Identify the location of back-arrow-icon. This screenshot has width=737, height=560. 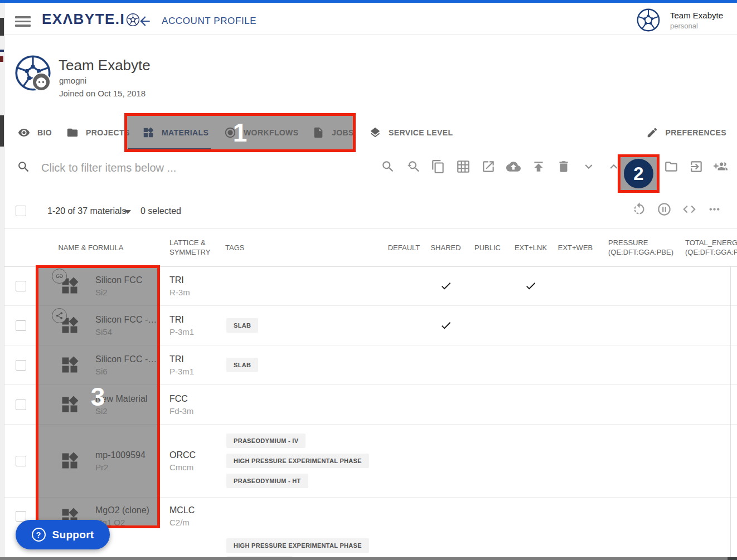
(145, 21).